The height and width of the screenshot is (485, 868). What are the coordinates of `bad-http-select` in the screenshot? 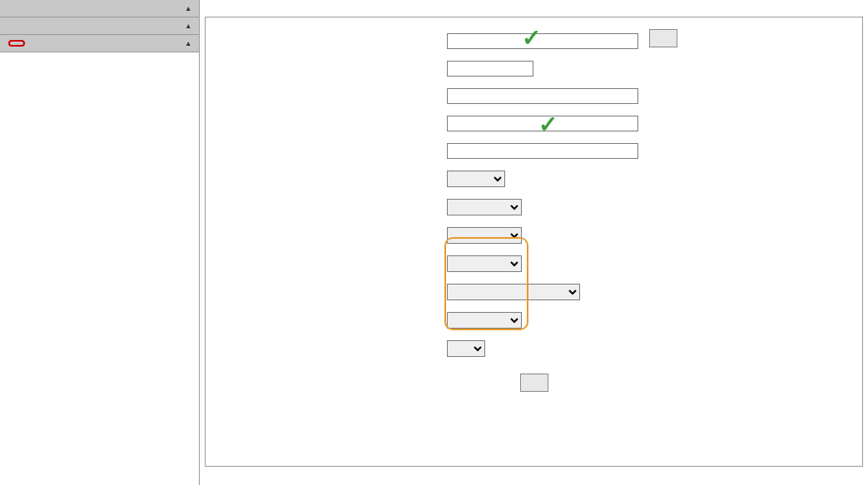 It's located at (484, 320).